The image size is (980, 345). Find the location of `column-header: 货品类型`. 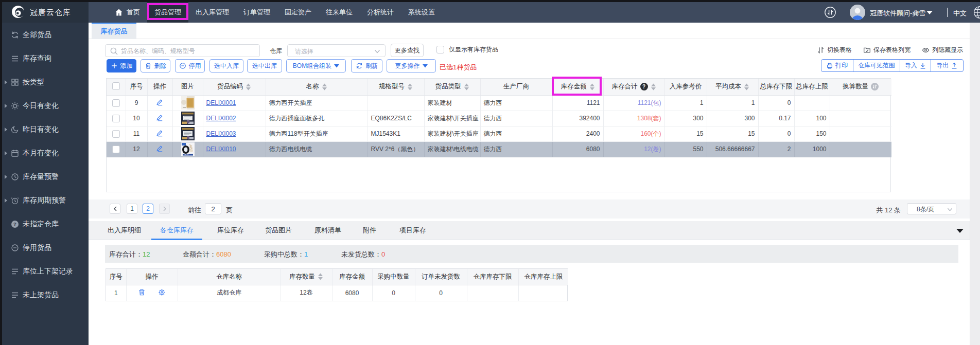

column-header: 货品类型 is located at coordinates (452, 87).